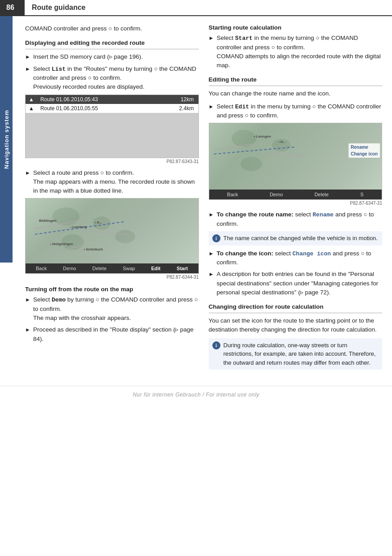  What do you see at coordinates (112, 289) in the screenshot?
I see `section-turning-off-heading: Turning off from the route on the map` at bounding box center [112, 289].